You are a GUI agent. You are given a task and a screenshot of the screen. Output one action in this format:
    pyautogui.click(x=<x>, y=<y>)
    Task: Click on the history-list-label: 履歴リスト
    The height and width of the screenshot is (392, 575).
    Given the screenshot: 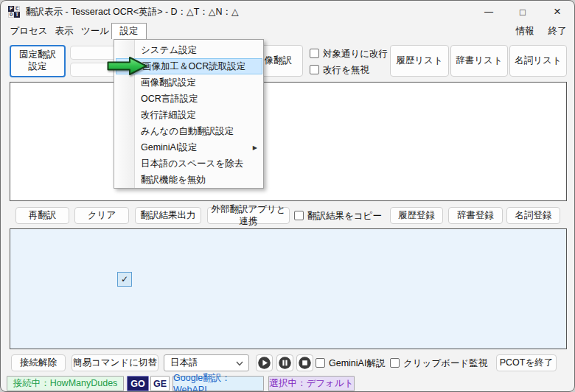 What is the action you would take?
    pyautogui.click(x=419, y=61)
    